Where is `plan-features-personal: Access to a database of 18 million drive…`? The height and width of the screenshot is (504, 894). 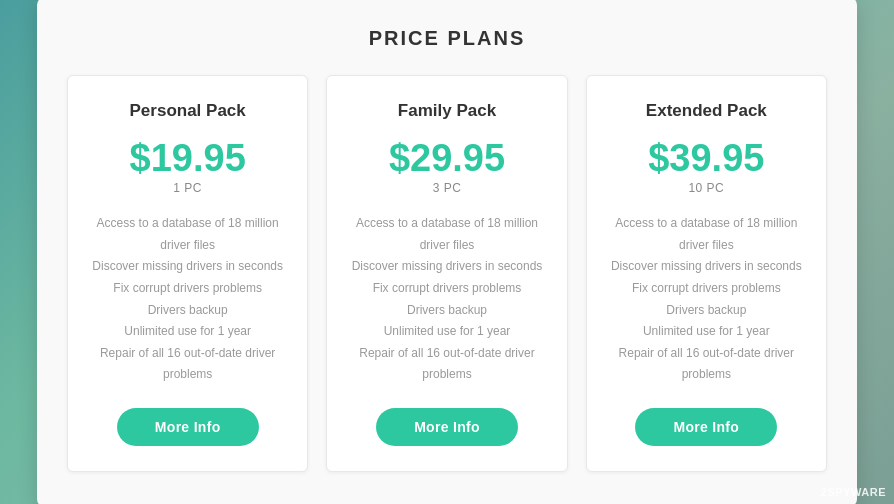 plan-features-personal: Access to a database of 18 million drive… is located at coordinates (188, 300).